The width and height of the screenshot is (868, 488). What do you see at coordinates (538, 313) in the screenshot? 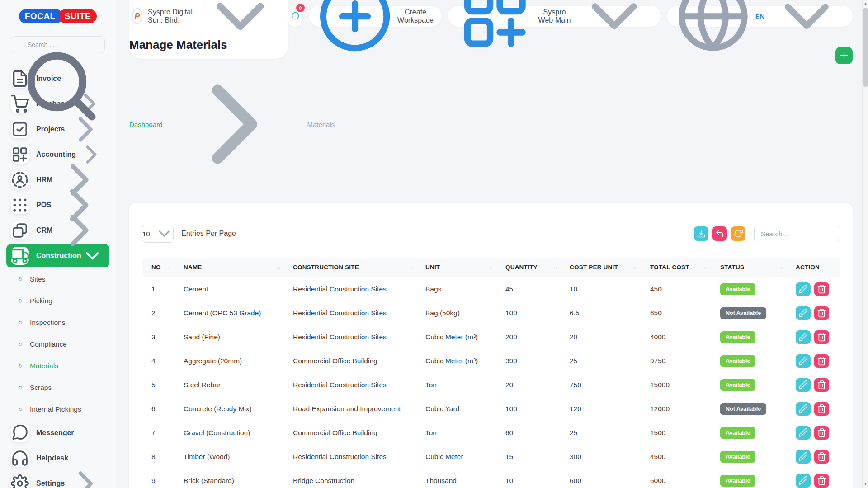
I see `cell-quantity: 100` at bounding box center [538, 313].